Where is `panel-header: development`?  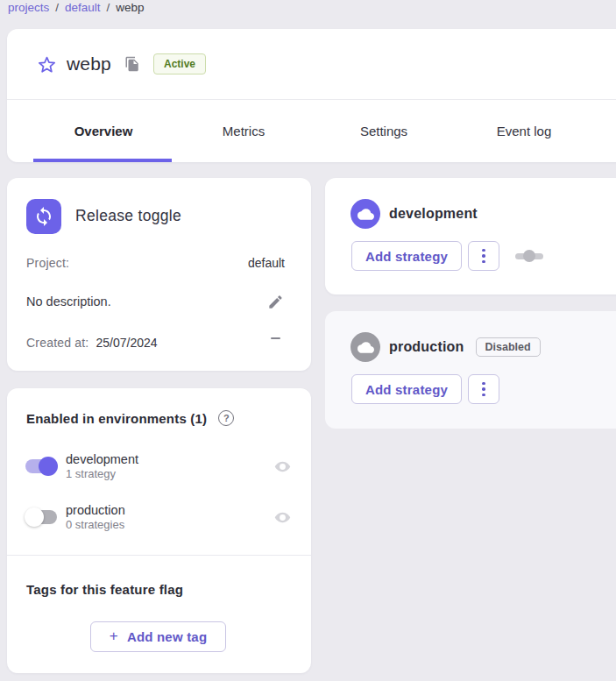 panel-header: development is located at coordinates (414, 214).